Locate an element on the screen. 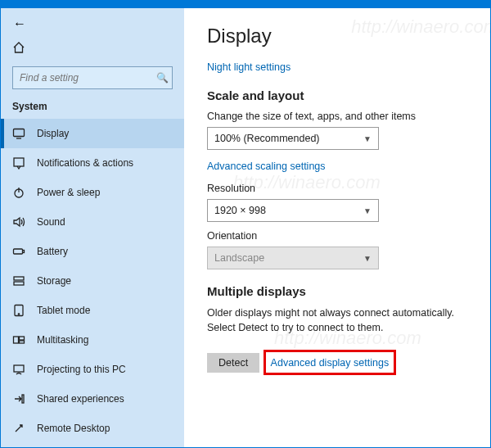 The image size is (491, 448). night-light-link: Night light settings is located at coordinates (249, 67).